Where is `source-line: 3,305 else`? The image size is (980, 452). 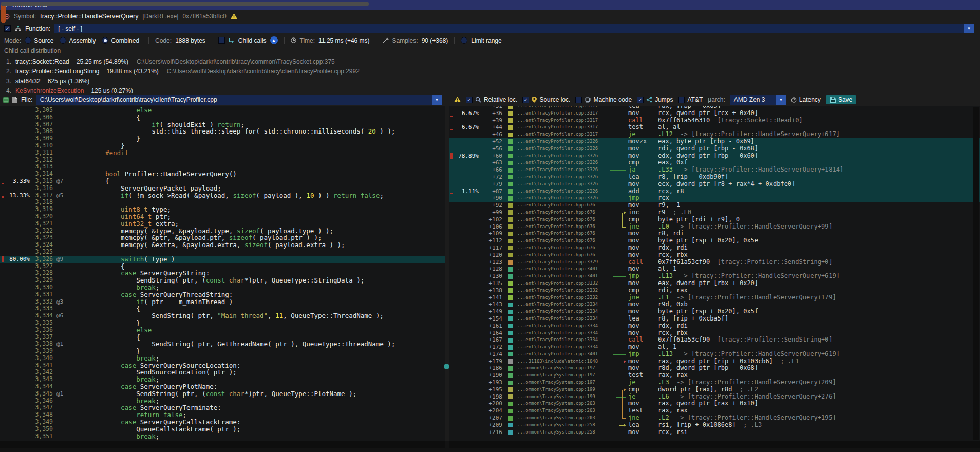 source-line: 3,305 else is located at coordinates (222, 110).